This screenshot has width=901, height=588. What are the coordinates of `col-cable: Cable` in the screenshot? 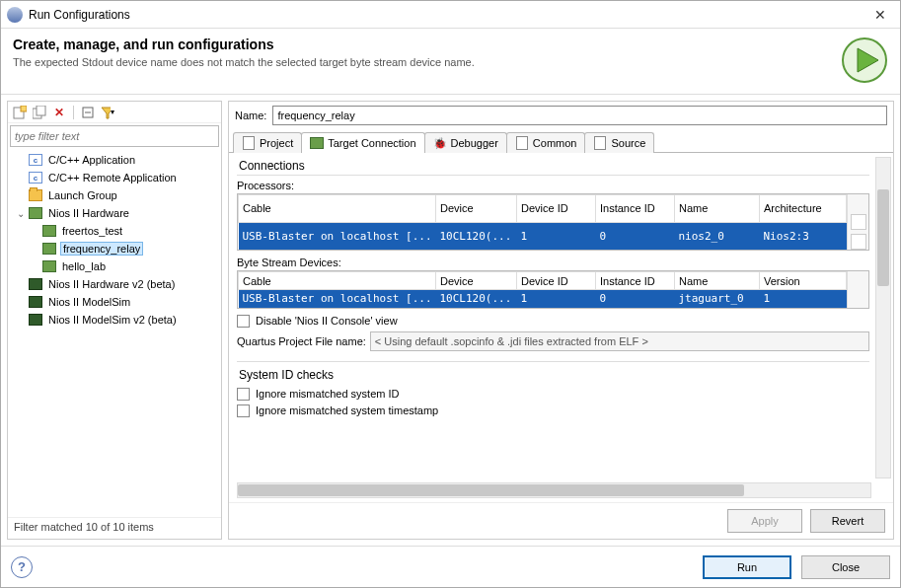 It's located at (338, 209).